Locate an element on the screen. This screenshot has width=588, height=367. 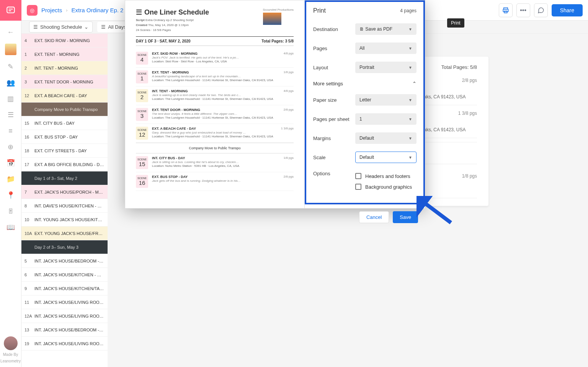
preview-scene: SCENE16EXT. BUS STOP - DAY2/8 pgsJack ge… is located at coordinates (215, 181).